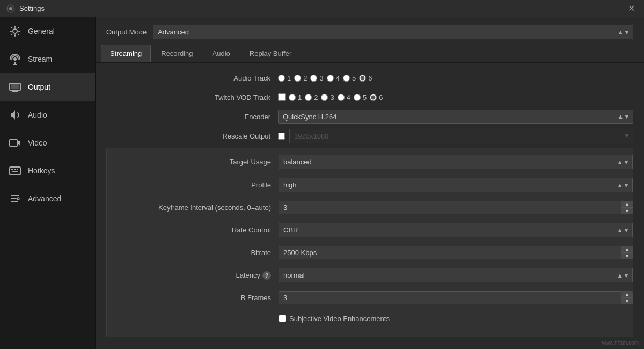 The width and height of the screenshot is (644, 349). Describe the element at coordinates (349, 78) in the screenshot. I see `audio-track-5: 5` at that location.